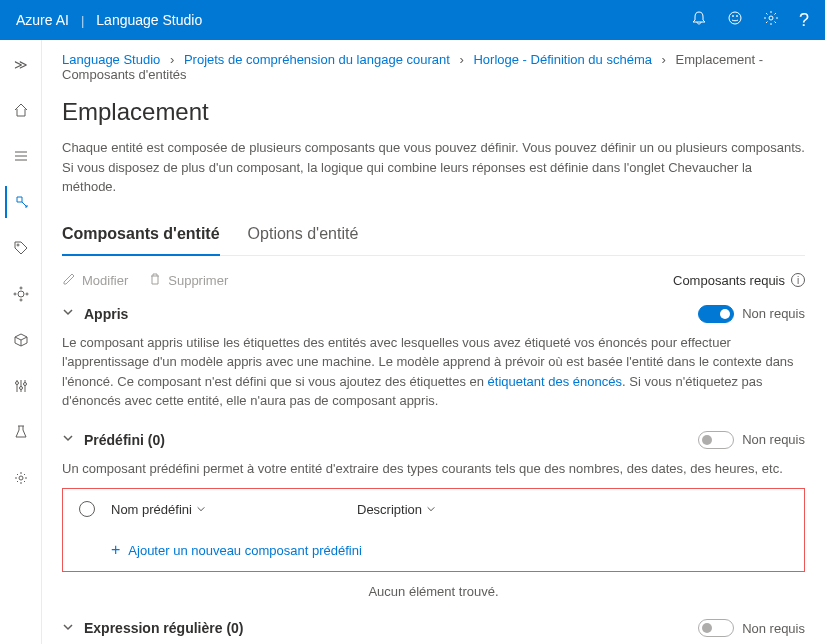 Image resolution: width=825 pixels, height=644 pixels. Describe the element at coordinates (164, 628) in the screenshot. I see `regex-title: Expression régulière (0)` at that location.